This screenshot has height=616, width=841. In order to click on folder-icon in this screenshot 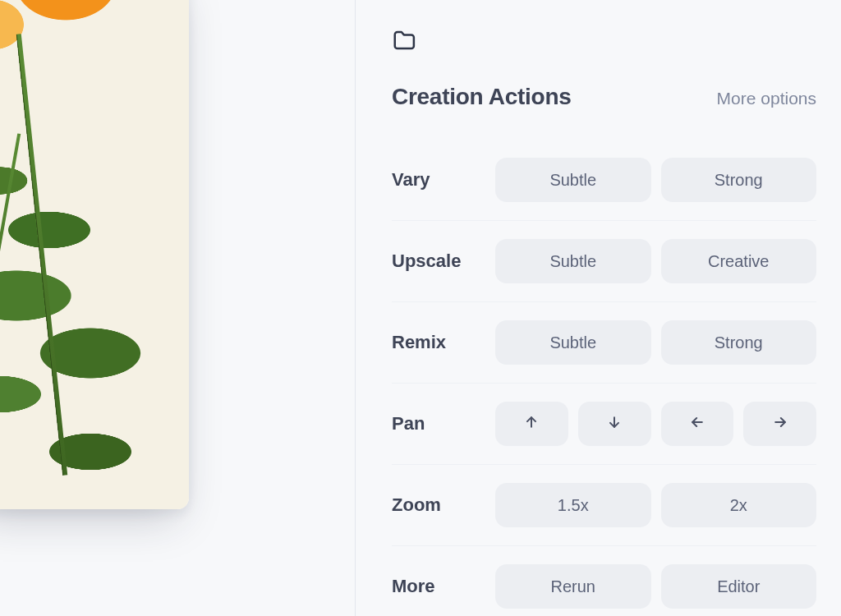, I will do `click(404, 40)`.